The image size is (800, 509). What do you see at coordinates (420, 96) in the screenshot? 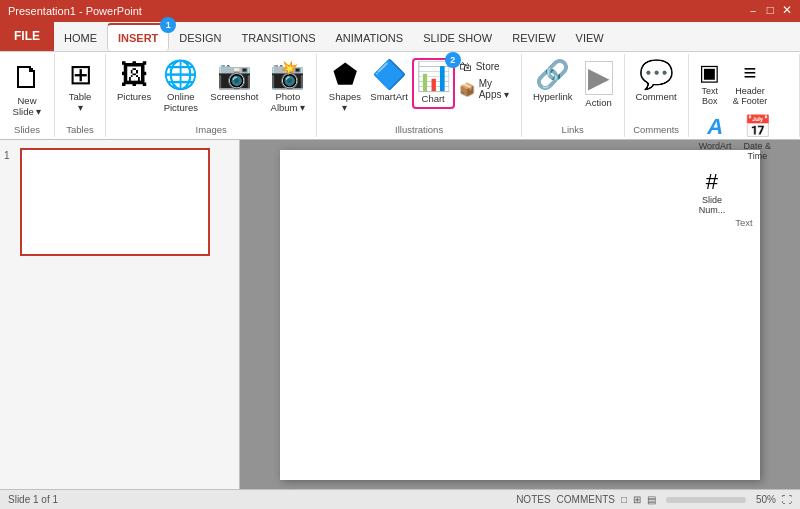
I see `ribbon-group-illustrations: ⬟ Shapes ▾ 🔷 SmartArt 2 📊 Chart 🛍 Store …` at bounding box center [420, 96].